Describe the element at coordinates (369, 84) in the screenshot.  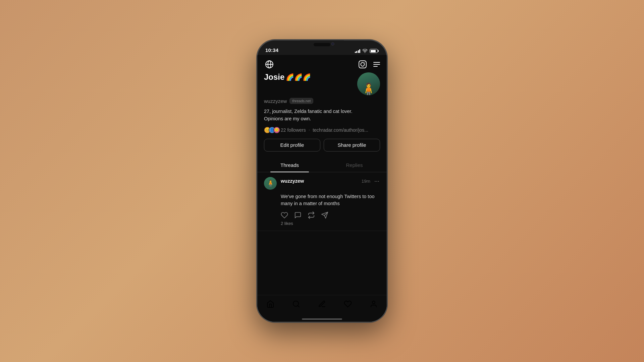
I see `avatar-image` at that location.